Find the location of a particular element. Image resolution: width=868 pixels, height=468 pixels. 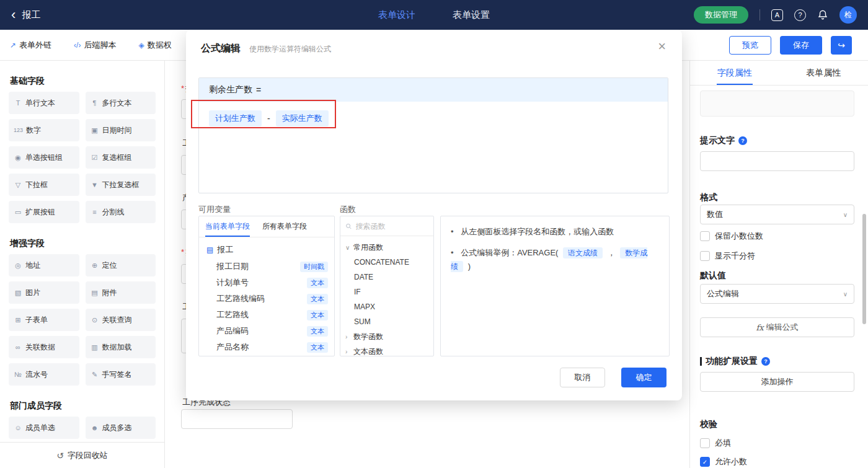

function-item-if: IF is located at coordinates (387, 292).